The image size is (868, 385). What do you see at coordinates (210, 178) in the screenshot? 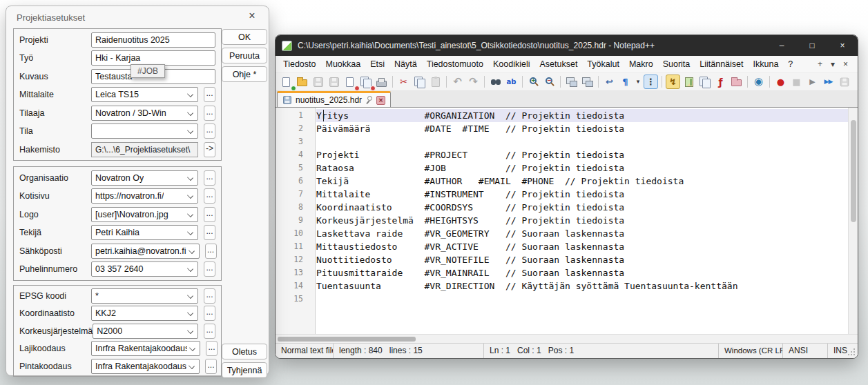
I see `organisaatio-browse-button: ...` at bounding box center [210, 178].